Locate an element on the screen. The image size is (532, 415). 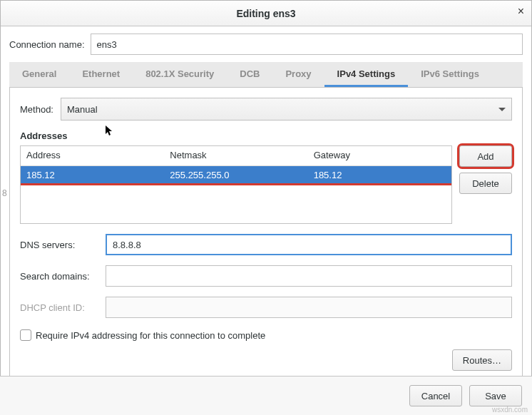
routes-button: Routes… is located at coordinates (482, 360).